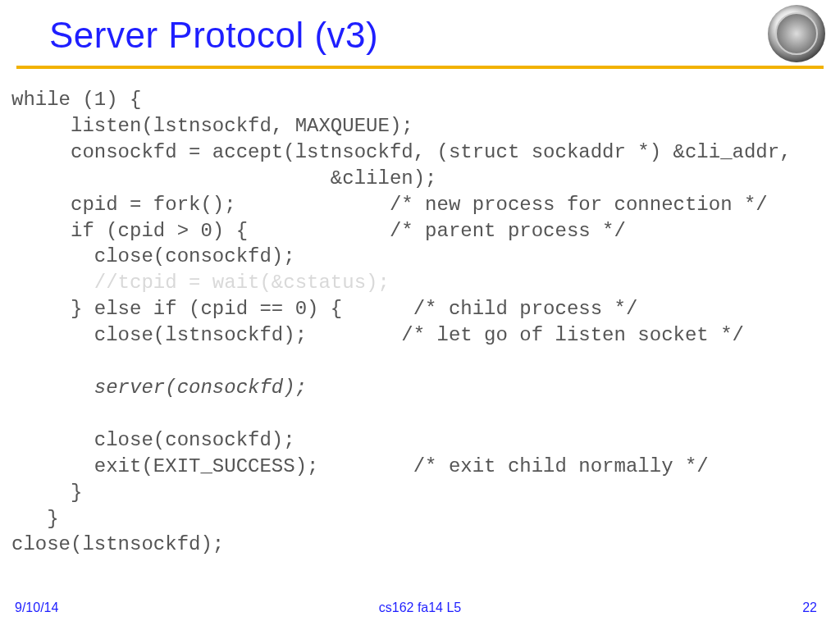 The width and height of the screenshot is (840, 630). What do you see at coordinates (159, 387) in the screenshot?
I see `code-line-call: server(consockfd);` at bounding box center [159, 387].